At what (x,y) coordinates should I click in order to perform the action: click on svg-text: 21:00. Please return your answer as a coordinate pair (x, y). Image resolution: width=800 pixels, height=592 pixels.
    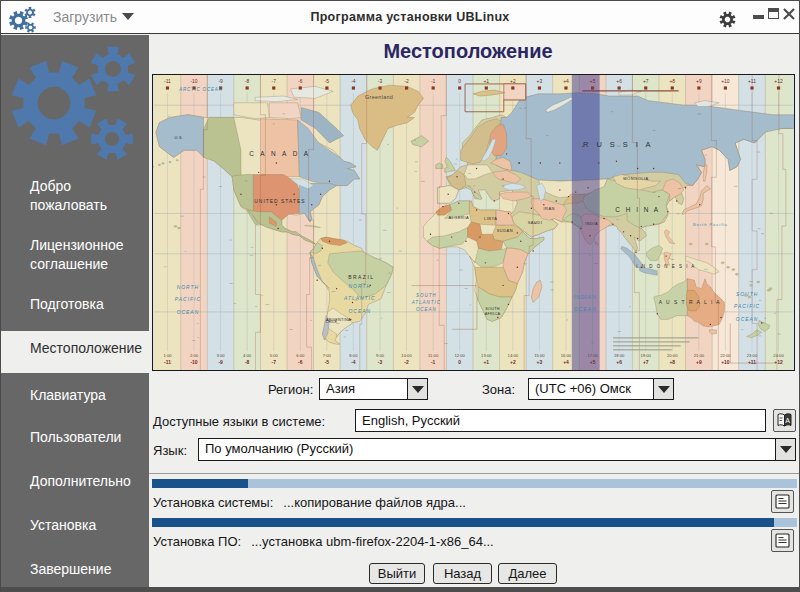
    Looking at the image, I should click on (700, 356).